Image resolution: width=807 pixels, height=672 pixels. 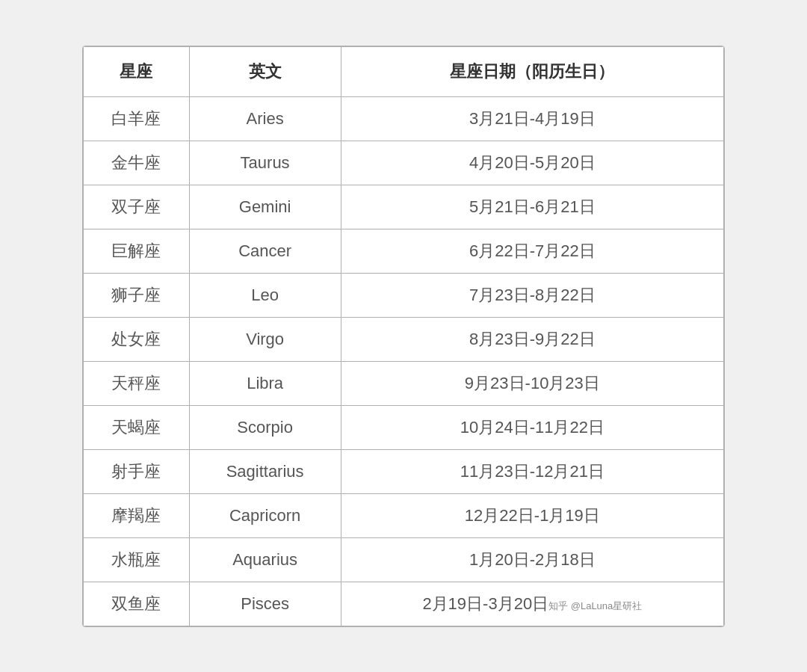 What do you see at coordinates (265, 251) in the screenshot?
I see `cell-english-name: Cancer` at bounding box center [265, 251].